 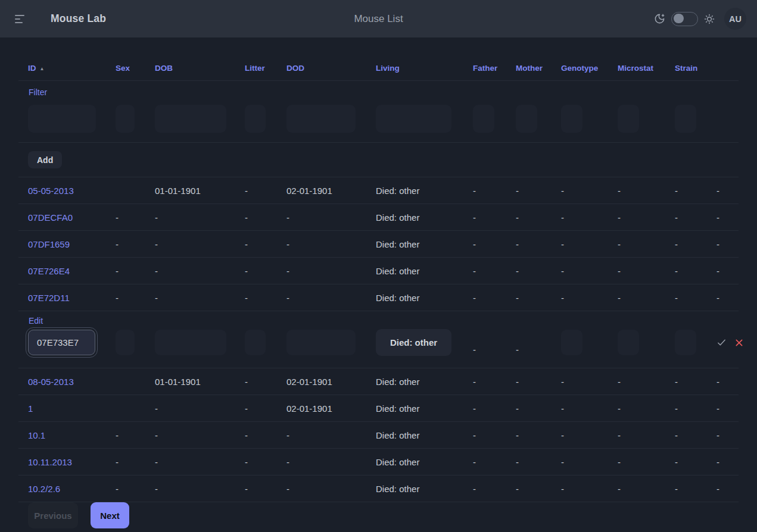 I want to click on edit-living-button: Died: other, so click(x=413, y=343).